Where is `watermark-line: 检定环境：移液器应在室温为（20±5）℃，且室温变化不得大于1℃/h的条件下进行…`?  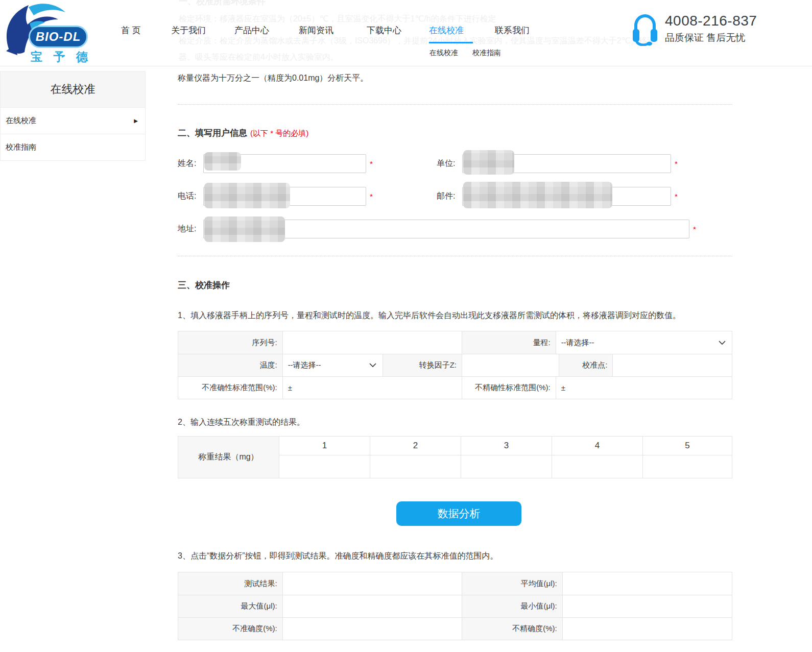 watermark-line: 检定环境：移液器应在室温为（20±5）℃，且室温变化不得大于1℃/h的条件下进行… is located at coordinates (338, 19).